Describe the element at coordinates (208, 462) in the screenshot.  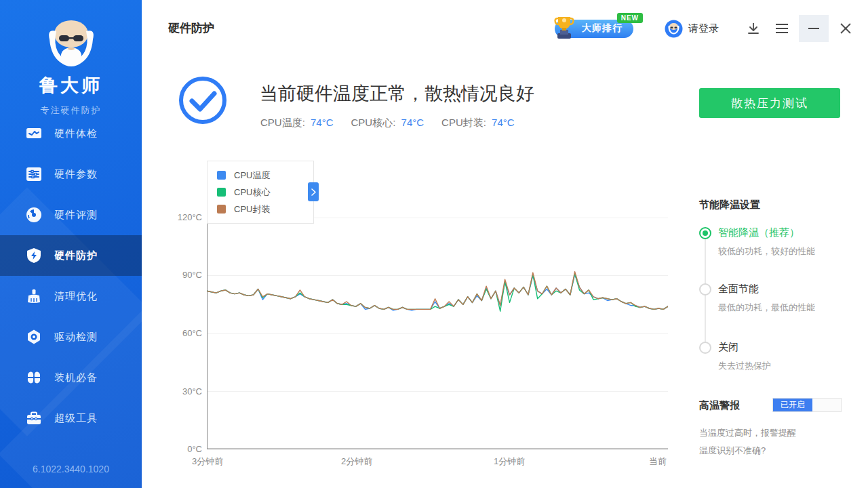
I see `xtick-3min: 3分钟前` at that location.